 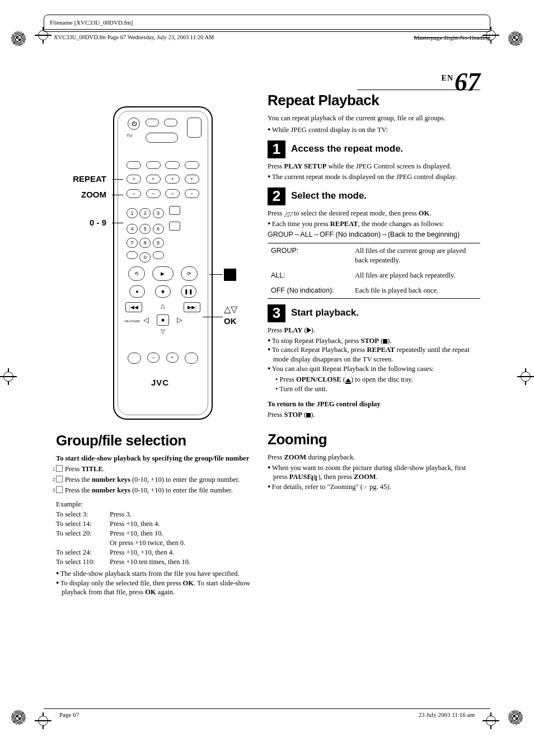 I want to click on example-table: To select 3:Press 3. To select 14:Press …, so click(x=157, y=538).